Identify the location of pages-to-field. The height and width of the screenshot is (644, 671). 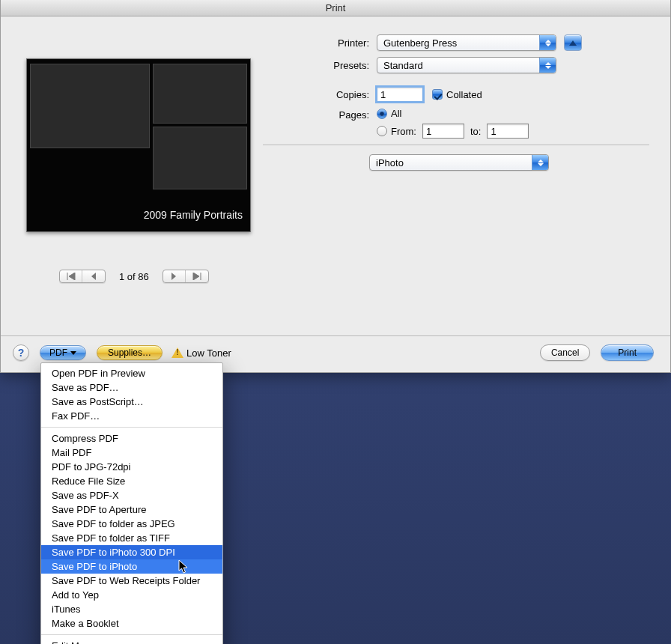
(508, 131).